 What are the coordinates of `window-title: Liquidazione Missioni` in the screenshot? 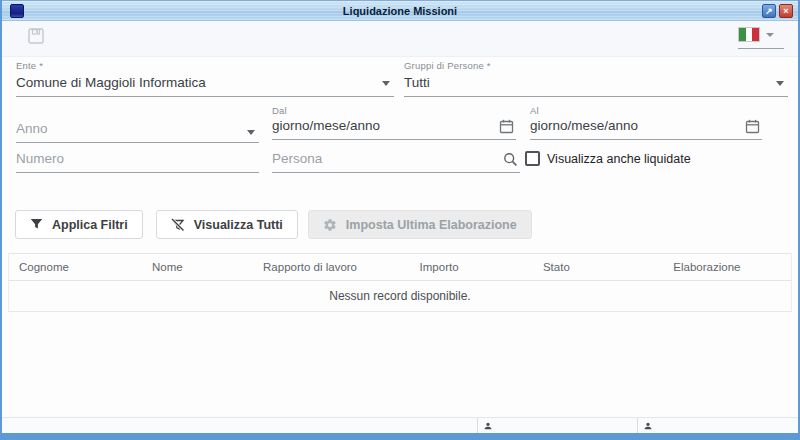 It's located at (400, 11).